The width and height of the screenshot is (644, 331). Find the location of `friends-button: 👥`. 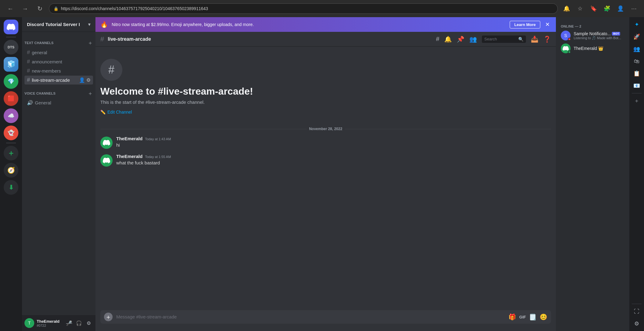

friends-button: 👥 is located at coordinates (637, 49).